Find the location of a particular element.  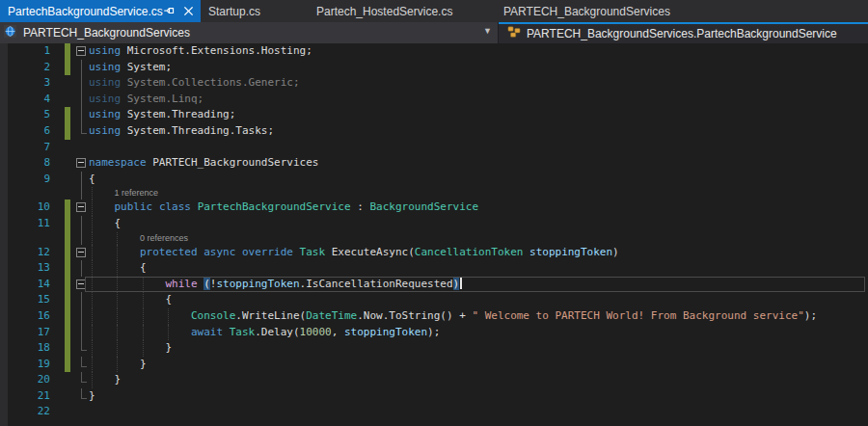

project-dropdown: PARTECH_BackgroundServices ▼ is located at coordinates (249, 33).